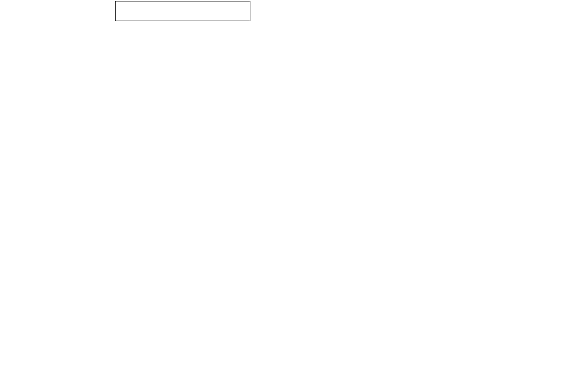  What do you see at coordinates (183, 11) in the screenshot?
I see `legend-box` at bounding box center [183, 11].